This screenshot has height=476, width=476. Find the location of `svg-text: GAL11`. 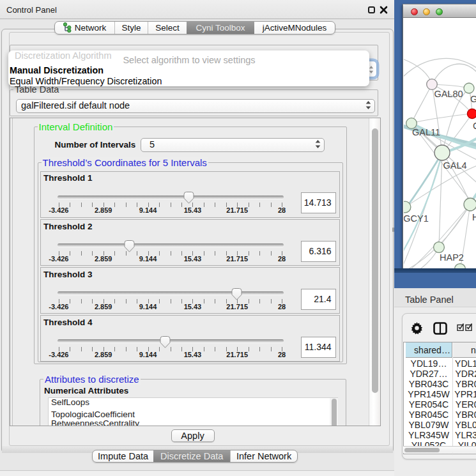

svg-text: GAL11 is located at coordinates (426, 132).